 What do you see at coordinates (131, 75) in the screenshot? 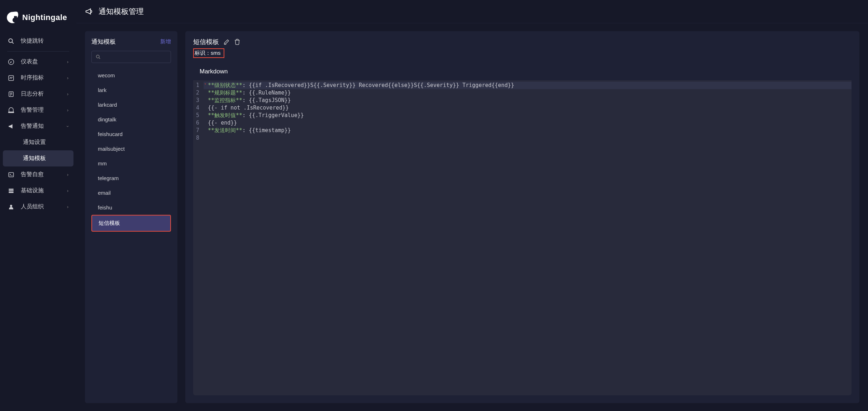
I see `template-item-wecom: wecom` at bounding box center [131, 75].